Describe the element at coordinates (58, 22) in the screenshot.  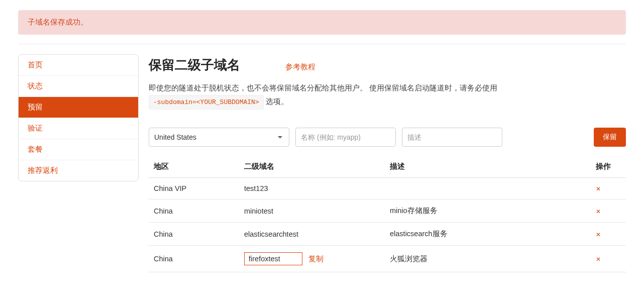
I see `alert-message: 子域名保存成功。` at that location.